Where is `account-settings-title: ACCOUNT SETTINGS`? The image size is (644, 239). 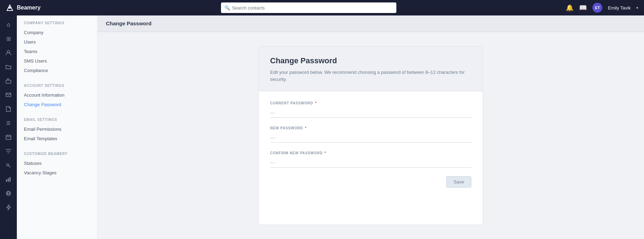
account-settings-title: ACCOUNT SETTINGS is located at coordinates (57, 87).